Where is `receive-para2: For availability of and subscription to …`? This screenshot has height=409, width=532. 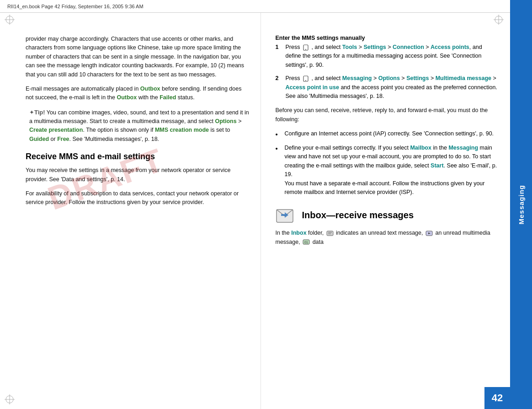 receive-para2: For availability of and subscription to … is located at coordinates (138, 199).